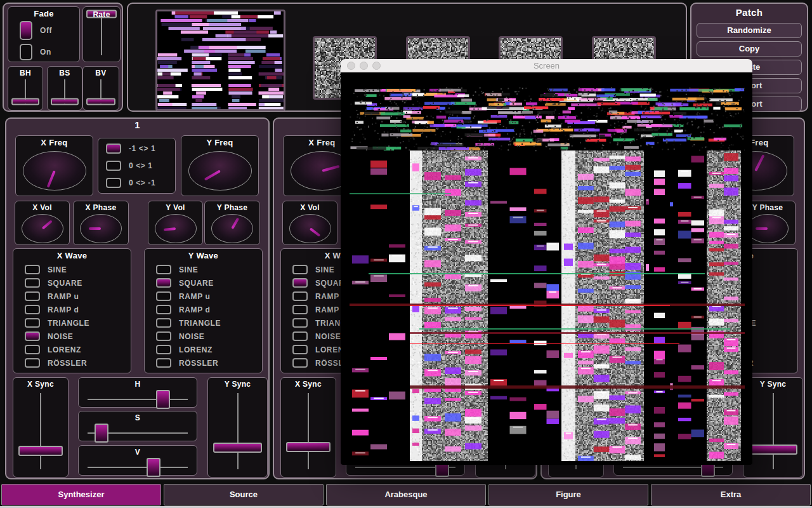 The width and height of the screenshot is (812, 508). Describe the element at coordinates (65, 102) in the screenshot. I see `bs-handle` at that location.